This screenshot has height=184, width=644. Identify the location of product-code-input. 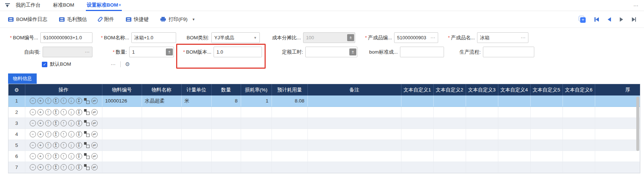
(413, 37).